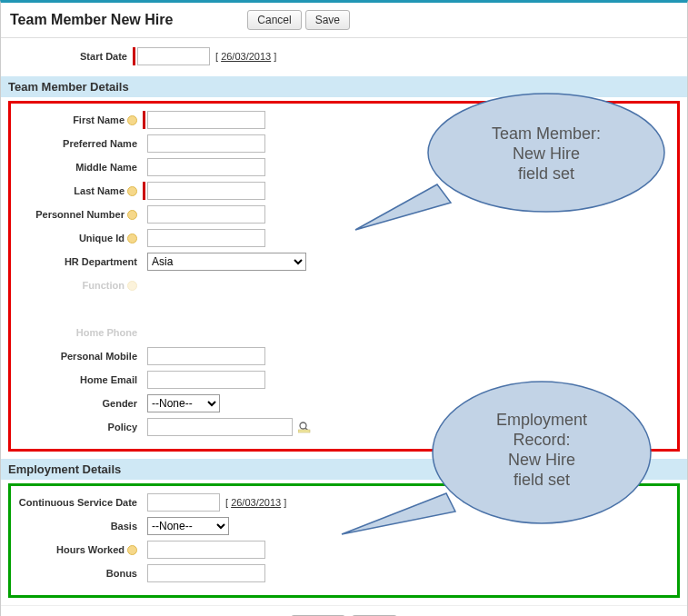 Image resolution: width=688 pixels, height=616 pixels. I want to click on start-date-row: Start Date [ 26/03/2013 ], so click(344, 55).